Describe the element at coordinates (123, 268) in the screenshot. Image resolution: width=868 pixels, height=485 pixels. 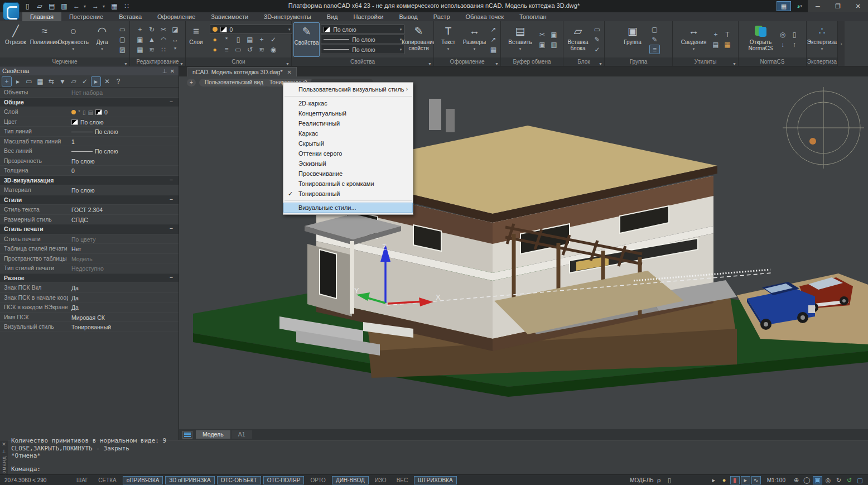
I see `property-value: Недоступно` at that location.